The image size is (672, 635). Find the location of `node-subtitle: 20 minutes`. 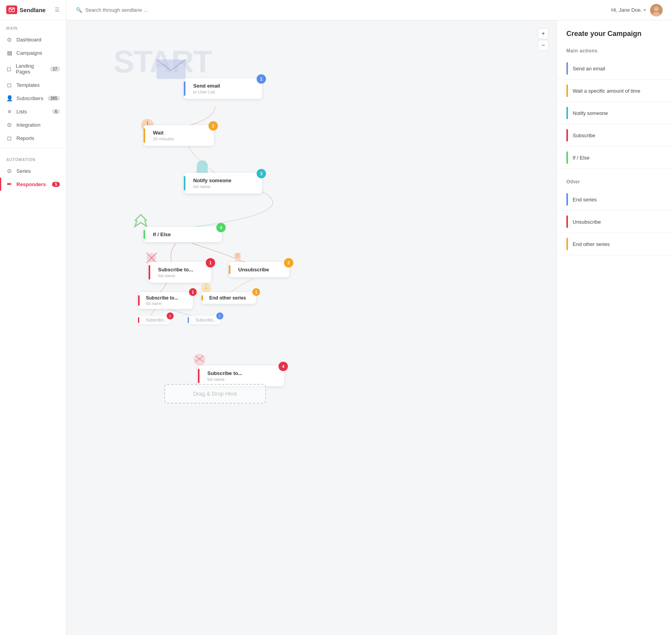

node-subtitle: 20 minutes is located at coordinates (180, 139).